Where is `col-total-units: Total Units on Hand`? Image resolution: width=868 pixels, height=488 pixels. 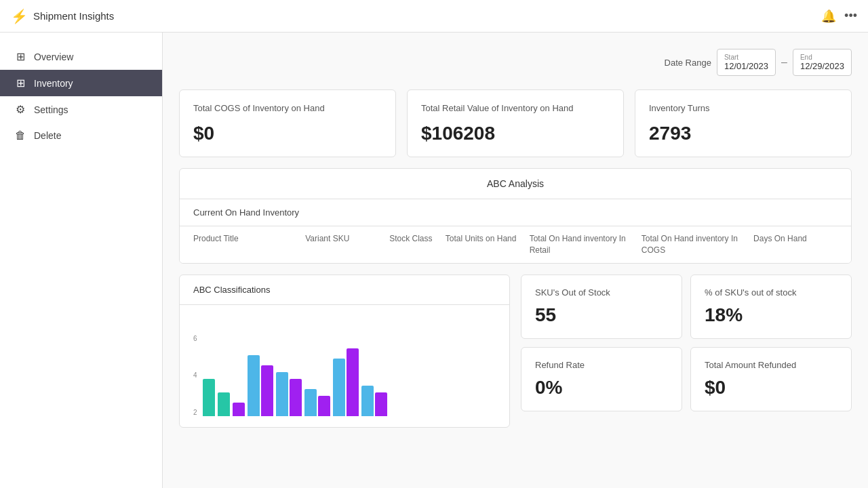 col-total-units: Total Units on Hand is located at coordinates (488, 245).